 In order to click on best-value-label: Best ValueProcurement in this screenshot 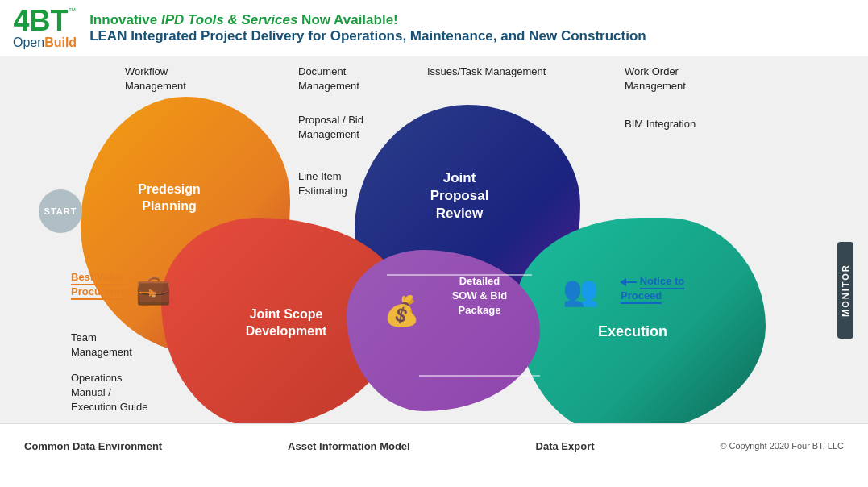, I will do `click(113, 285)`.